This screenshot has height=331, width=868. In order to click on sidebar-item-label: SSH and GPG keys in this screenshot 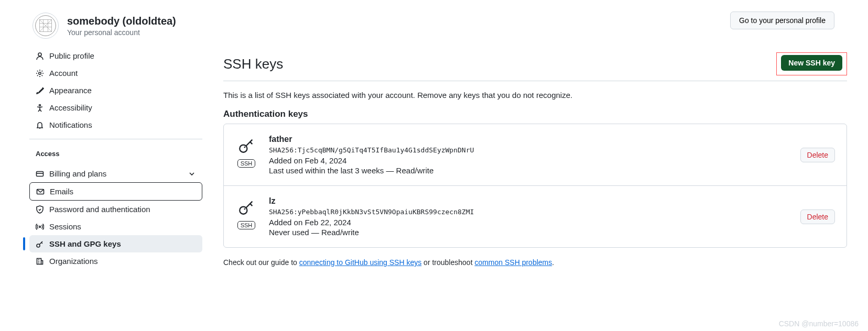, I will do `click(85, 244)`.